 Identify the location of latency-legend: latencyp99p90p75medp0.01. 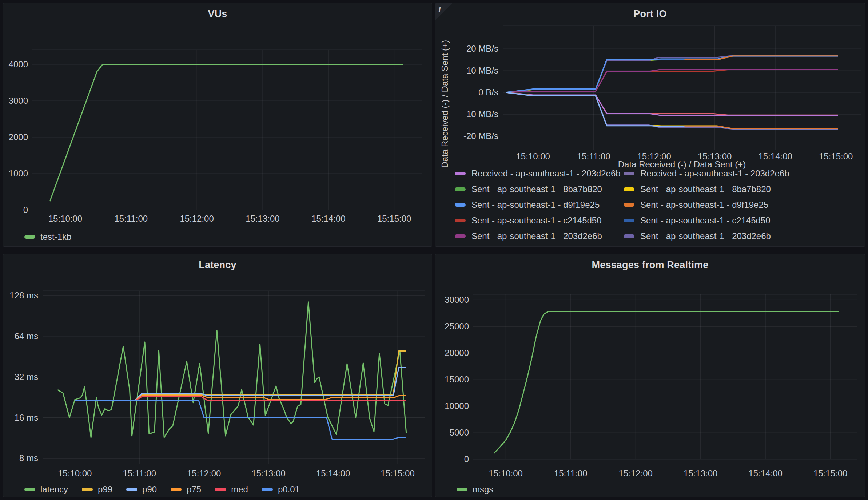
(162, 489).